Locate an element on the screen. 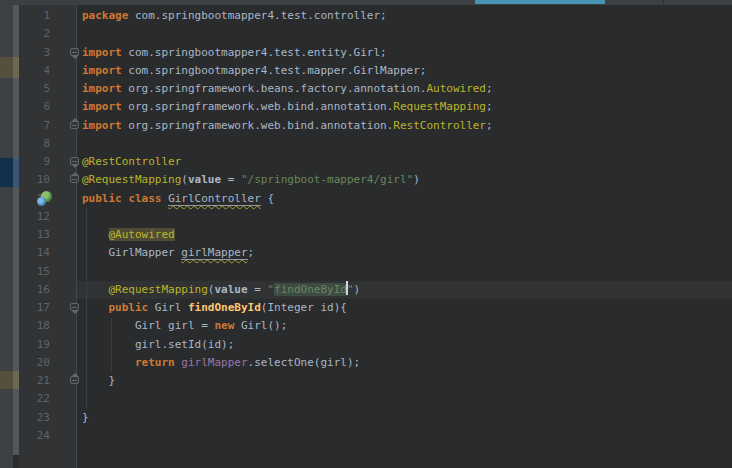  line-number: 2 is located at coordinates (48, 34).